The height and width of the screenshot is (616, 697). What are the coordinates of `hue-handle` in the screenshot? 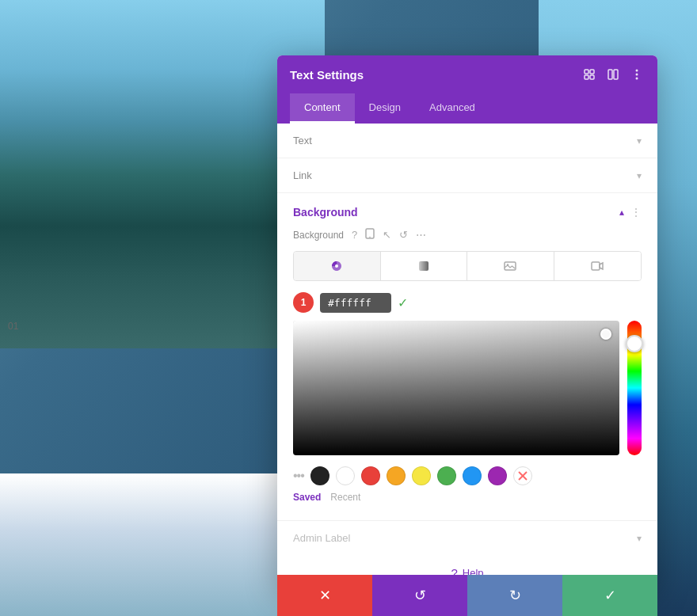 It's located at (634, 344).